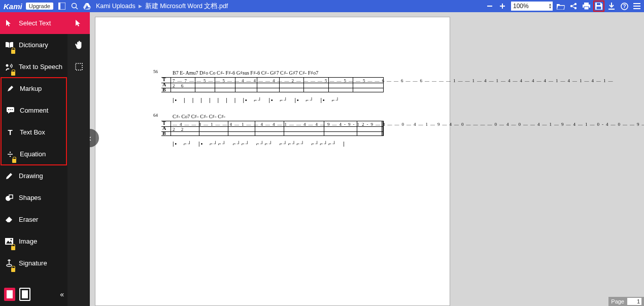 The image size is (644, 306). Describe the element at coordinates (155, 72) in the screenshot. I see `measure-number: 56` at that location.